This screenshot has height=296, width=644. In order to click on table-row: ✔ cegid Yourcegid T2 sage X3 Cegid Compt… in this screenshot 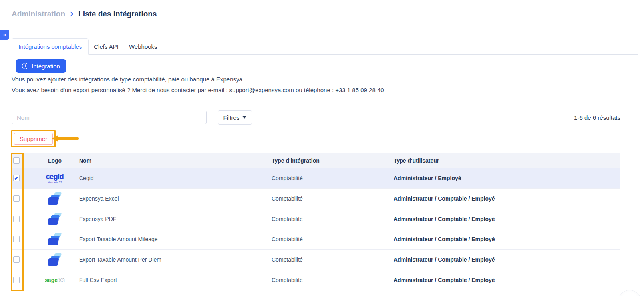, I will do `click(316, 178)`.